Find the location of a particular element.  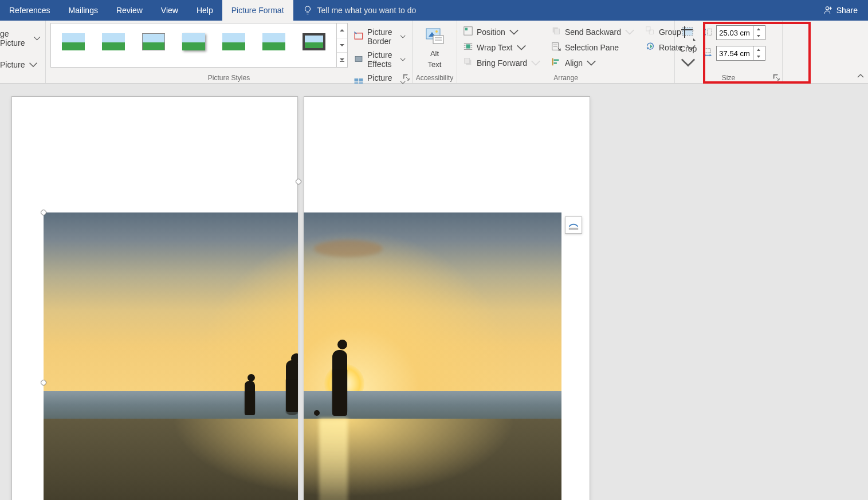

selection-handle-tl is located at coordinates (44, 212).